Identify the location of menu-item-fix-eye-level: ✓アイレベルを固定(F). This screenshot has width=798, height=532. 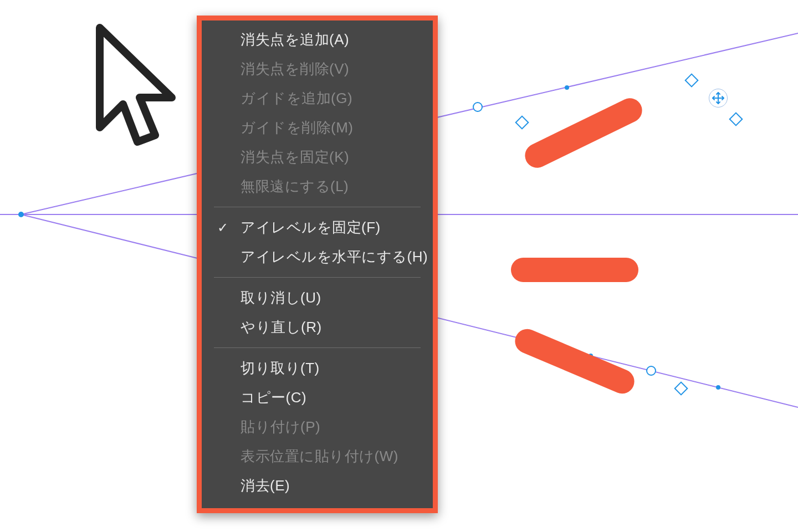
(317, 227).